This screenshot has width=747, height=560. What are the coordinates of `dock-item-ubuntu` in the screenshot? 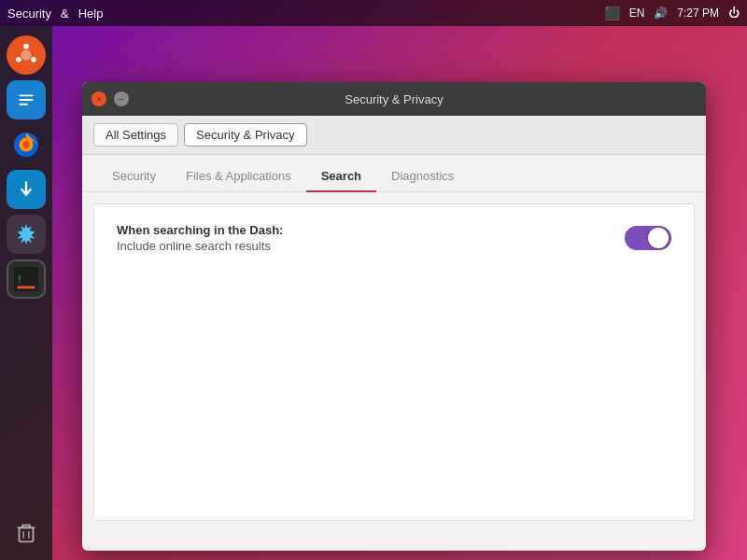 It's located at (26, 55).